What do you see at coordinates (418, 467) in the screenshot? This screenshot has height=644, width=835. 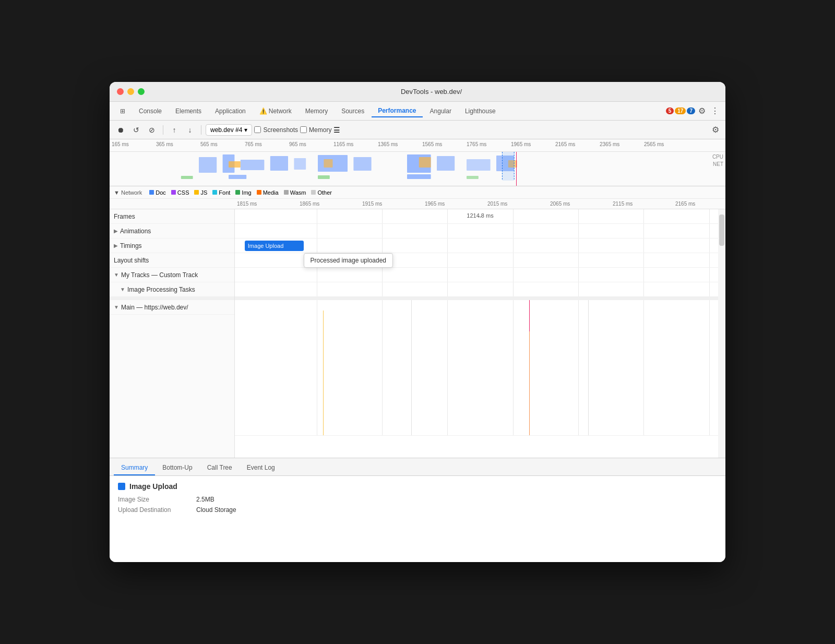 I see `bottom-tabs: Summary Bottom-Up Call Tree Event Log` at bounding box center [418, 467].